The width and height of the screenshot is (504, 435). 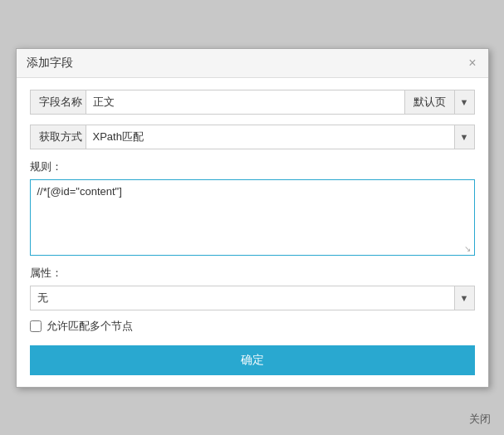 I want to click on field-name-row: 字段名称 默认页 ▼, so click(x=252, y=102).